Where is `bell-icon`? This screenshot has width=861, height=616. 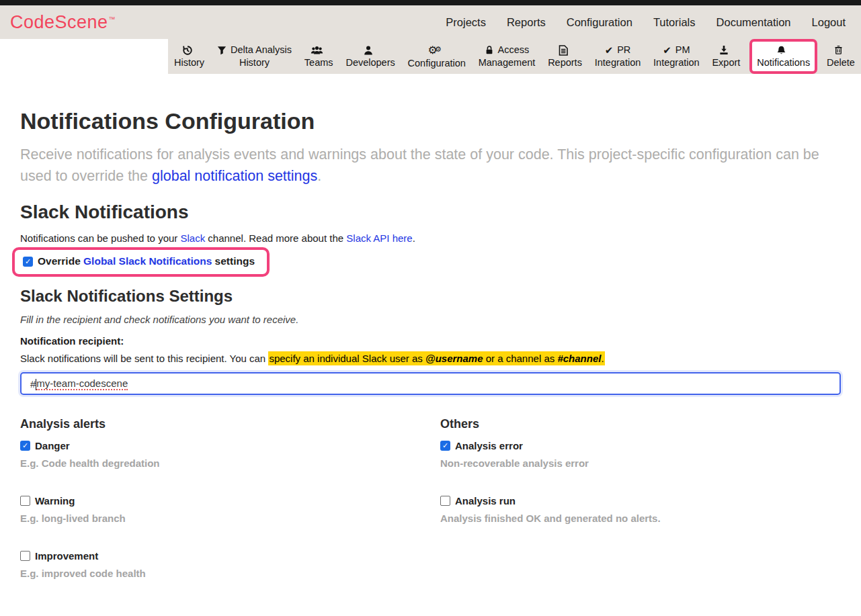 bell-icon is located at coordinates (781, 50).